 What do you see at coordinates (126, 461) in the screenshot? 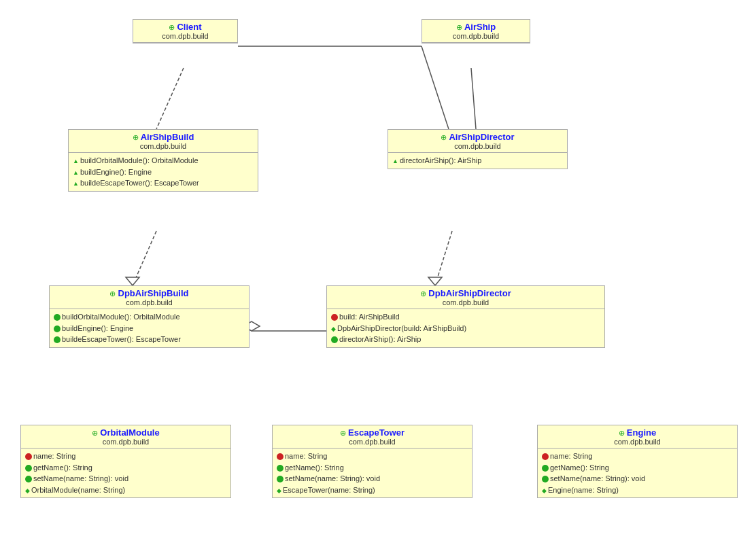
I see `orbitalmodule-class: ⊕ OrbitalModule com.dpb.build name: Stri…` at bounding box center [126, 461].